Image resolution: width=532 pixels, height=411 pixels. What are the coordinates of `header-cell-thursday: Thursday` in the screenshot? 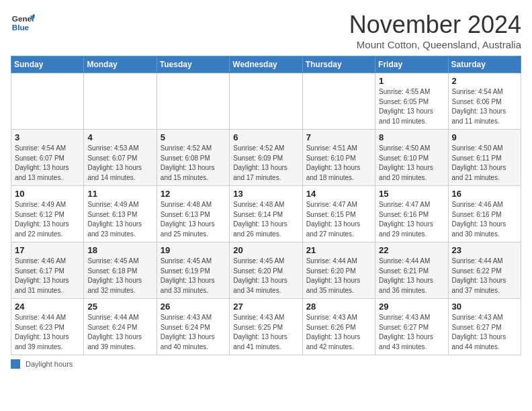 It's located at (339, 64).